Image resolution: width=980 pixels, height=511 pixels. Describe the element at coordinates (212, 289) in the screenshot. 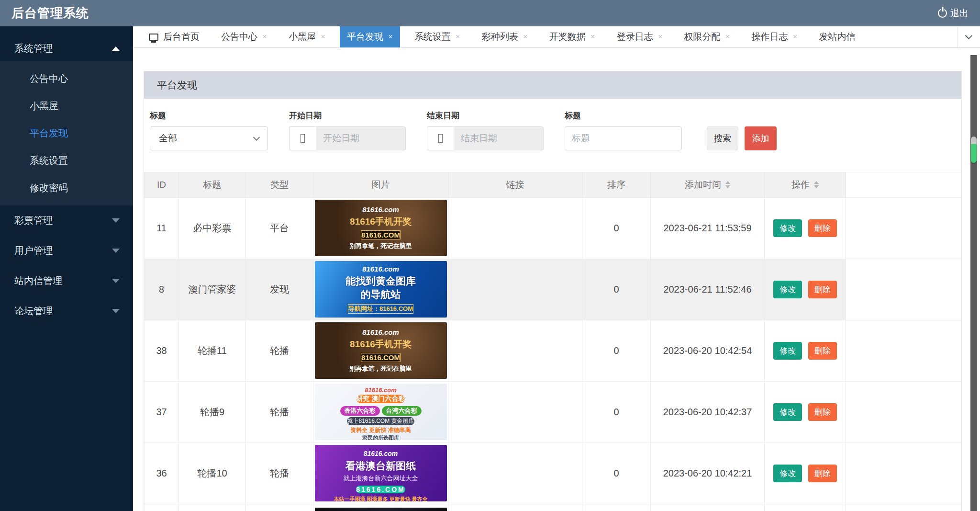

I see `cell-title: 澳门管家婆` at that location.